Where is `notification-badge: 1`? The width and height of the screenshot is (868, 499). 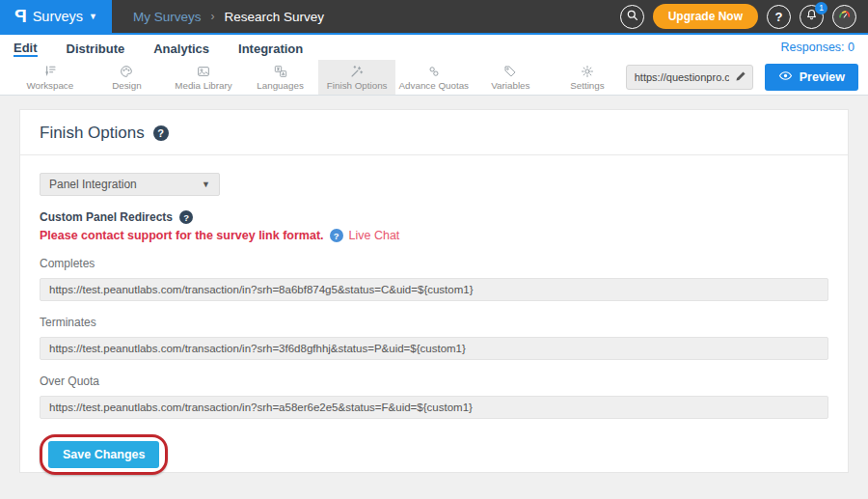 notification-badge: 1 is located at coordinates (822, 8).